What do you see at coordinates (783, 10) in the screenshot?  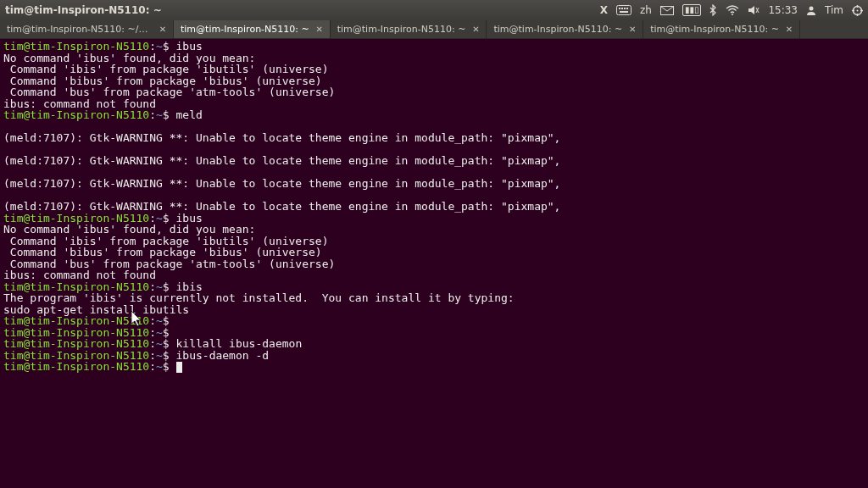 I see `clock: 15:33` at bounding box center [783, 10].